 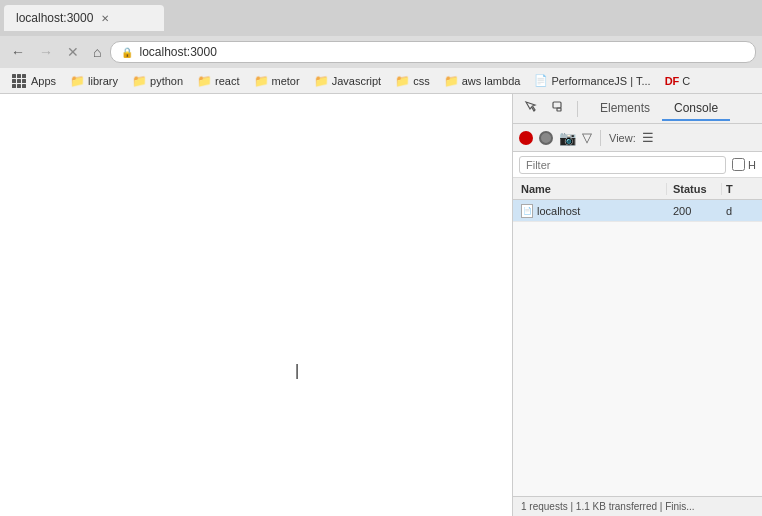 What do you see at coordinates (742, 189) in the screenshot?
I see `col-header-type: T` at bounding box center [742, 189].